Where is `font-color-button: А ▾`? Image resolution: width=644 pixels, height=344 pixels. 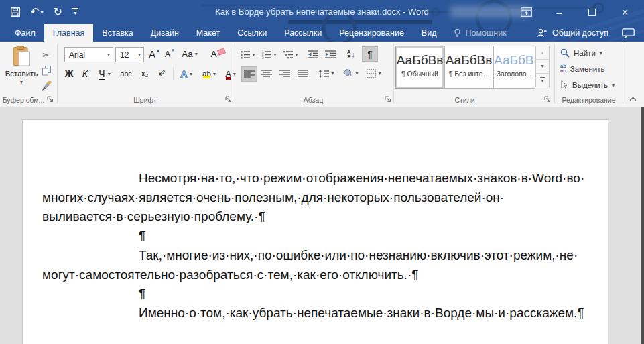
font-color-button: А ▾ is located at coordinates (231, 74).